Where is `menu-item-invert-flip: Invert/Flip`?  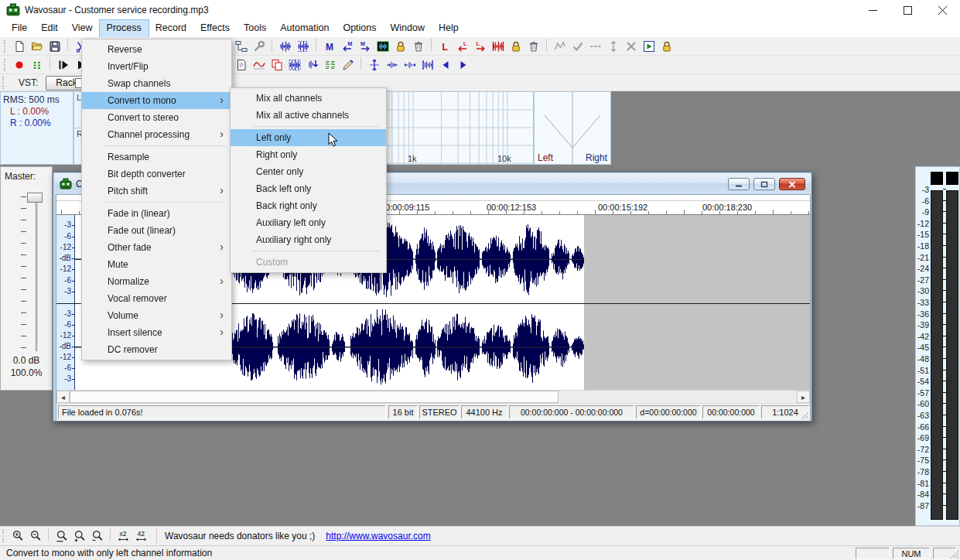
menu-item-invert-flip: Invert/Flip is located at coordinates (156, 67).